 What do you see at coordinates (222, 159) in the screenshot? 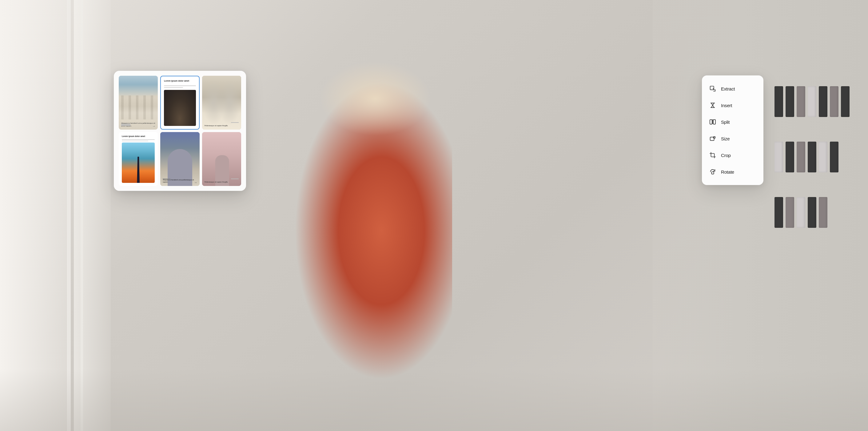
I see `panel-cell-pink-tower: Pellentesque sit sapien fringilla` at bounding box center [222, 159].